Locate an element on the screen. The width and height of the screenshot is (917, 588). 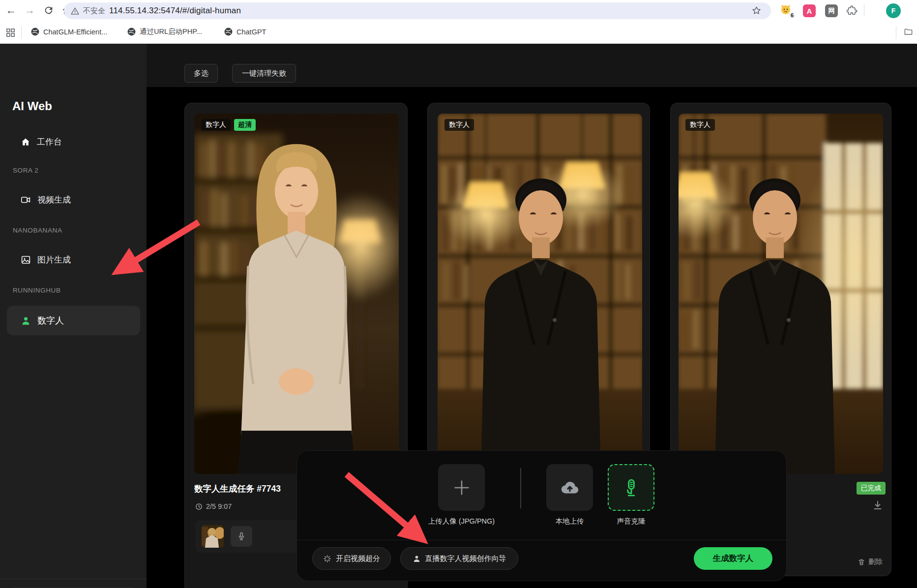
generation-panel: 上传人像 (JPG/PNG) 本地上传 声音克隆 开启视频超分 直播数字人视频创… is located at coordinates (542, 516).